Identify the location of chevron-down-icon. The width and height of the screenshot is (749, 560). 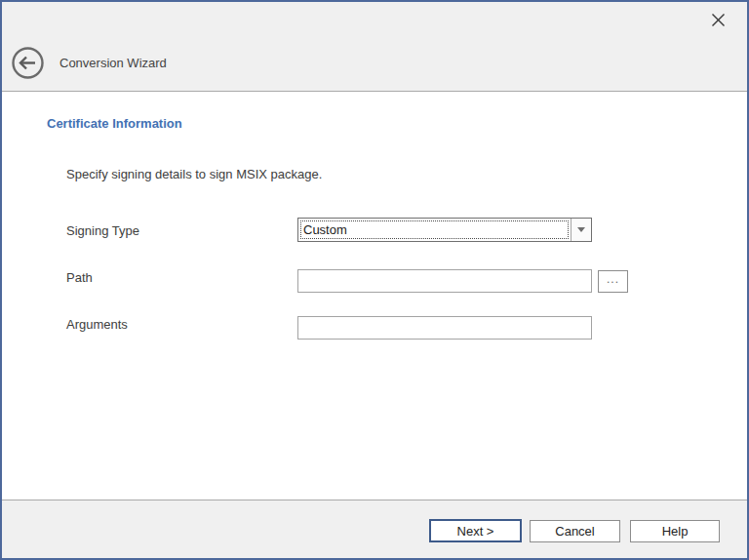
(581, 230).